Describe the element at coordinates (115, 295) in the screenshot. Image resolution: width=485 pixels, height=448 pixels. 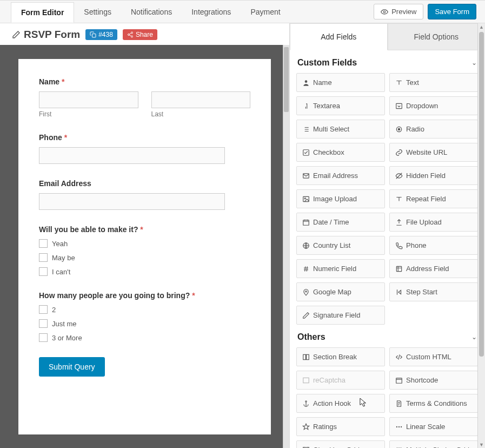
I see `people-label: How many people are you going to bring?` at that location.